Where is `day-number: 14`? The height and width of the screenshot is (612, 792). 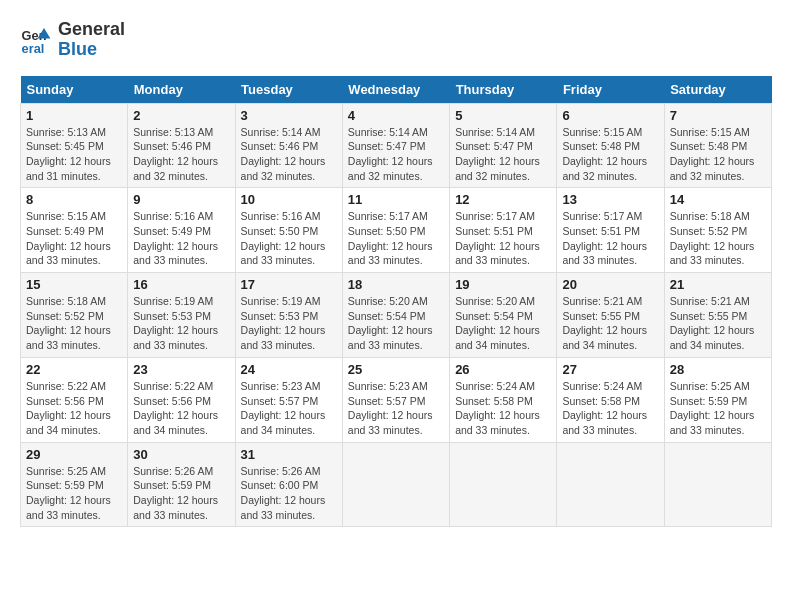 day-number: 14 is located at coordinates (718, 200).